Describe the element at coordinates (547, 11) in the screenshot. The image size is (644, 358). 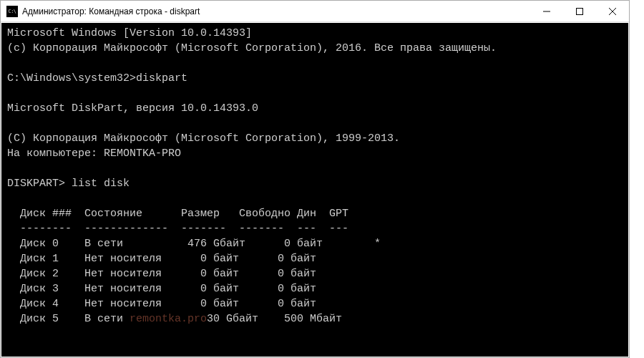
I see `minimize-icon` at that location.